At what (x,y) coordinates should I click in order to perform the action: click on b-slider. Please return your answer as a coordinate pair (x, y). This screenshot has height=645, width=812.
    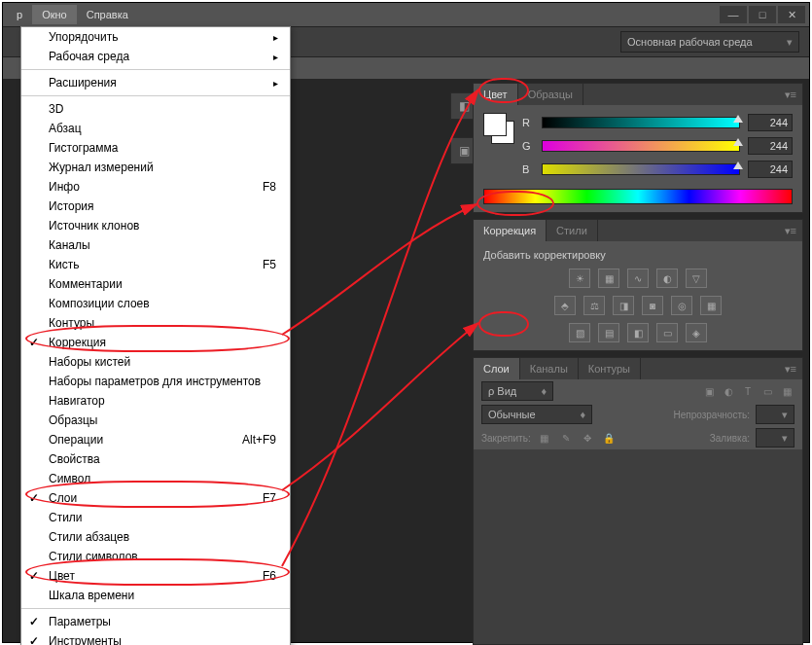
    Looking at the image, I should click on (641, 169).